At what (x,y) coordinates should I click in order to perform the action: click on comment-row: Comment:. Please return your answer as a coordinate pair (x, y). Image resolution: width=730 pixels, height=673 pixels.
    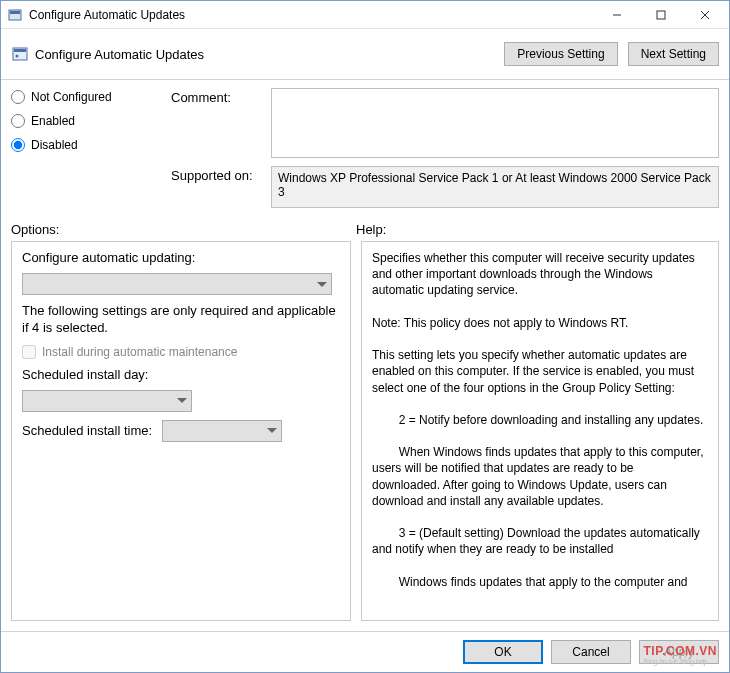
    Looking at the image, I should click on (445, 123).